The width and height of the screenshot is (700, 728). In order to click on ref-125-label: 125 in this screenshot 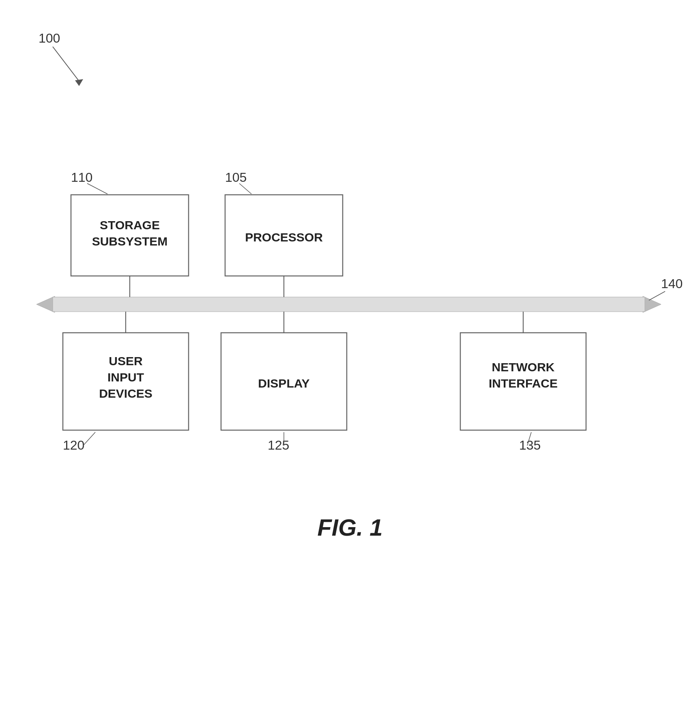, I will do `click(278, 445)`.